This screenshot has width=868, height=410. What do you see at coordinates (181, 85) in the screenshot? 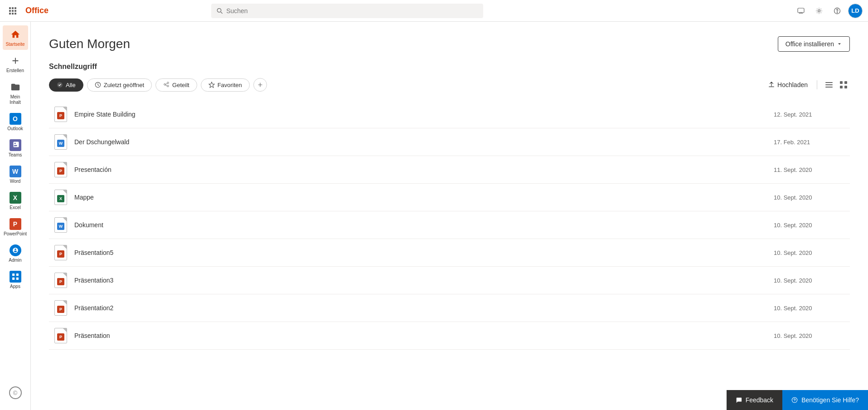
I see `filter-tab-shared-label: Geteilt` at bounding box center [181, 85].